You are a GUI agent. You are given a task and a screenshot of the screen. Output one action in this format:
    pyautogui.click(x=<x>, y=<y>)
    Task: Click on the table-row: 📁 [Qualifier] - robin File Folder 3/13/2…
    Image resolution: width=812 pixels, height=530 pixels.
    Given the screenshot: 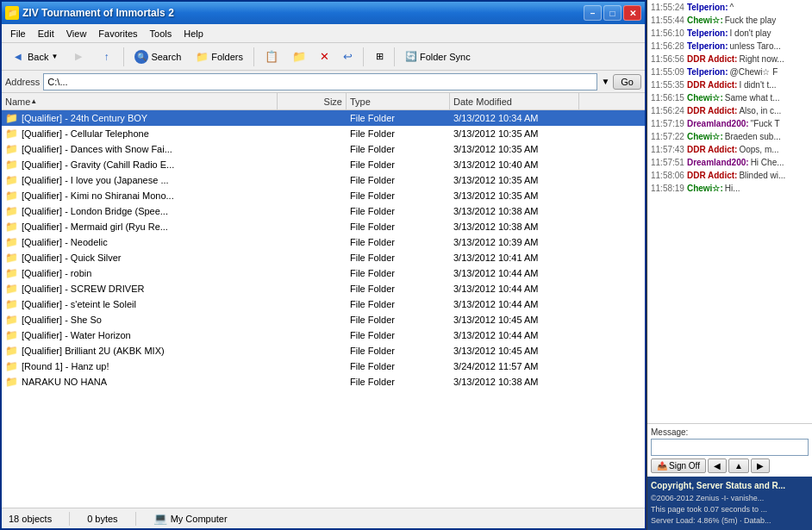 What is the action you would take?
    pyautogui.click(x=323, y=273)
    